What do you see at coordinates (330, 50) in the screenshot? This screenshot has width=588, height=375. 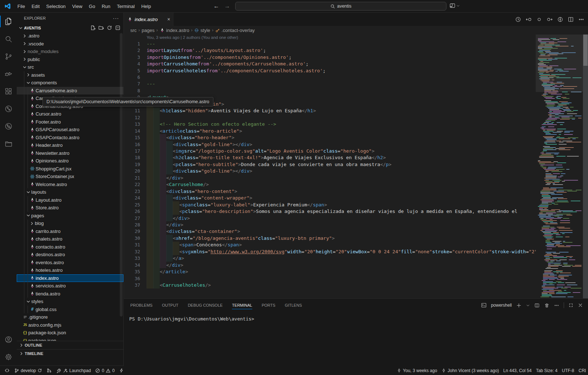 I see `code-line: 2import Layout from '../layouts/Layout.a…` at bounding box center [330, 50].